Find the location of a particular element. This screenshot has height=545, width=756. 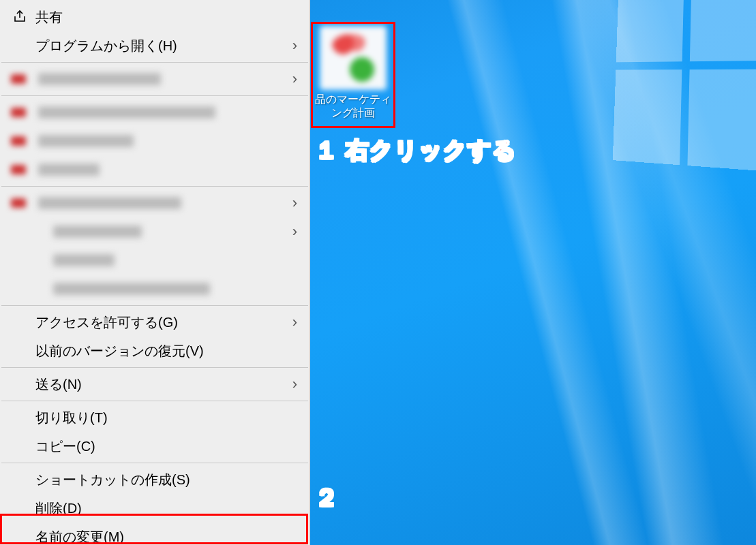

menu-grant-access-label: アクセスを許可する(G) is located at coordinates (164, 323).